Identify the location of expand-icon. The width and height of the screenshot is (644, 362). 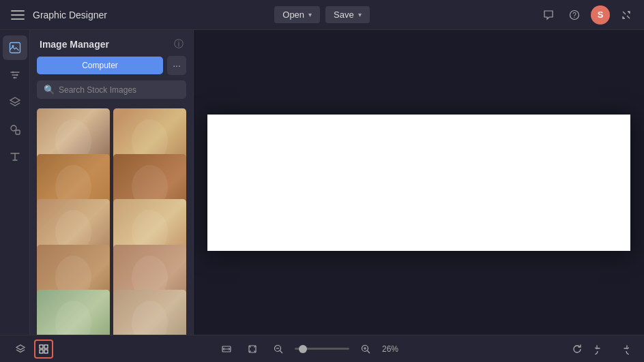
(626, 15).